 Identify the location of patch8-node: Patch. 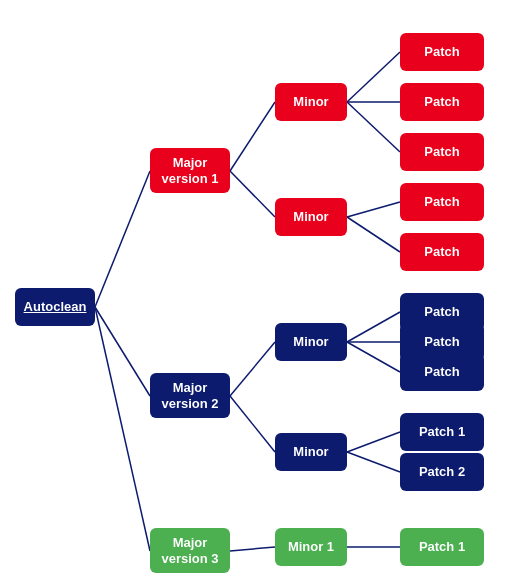
(442, 372).